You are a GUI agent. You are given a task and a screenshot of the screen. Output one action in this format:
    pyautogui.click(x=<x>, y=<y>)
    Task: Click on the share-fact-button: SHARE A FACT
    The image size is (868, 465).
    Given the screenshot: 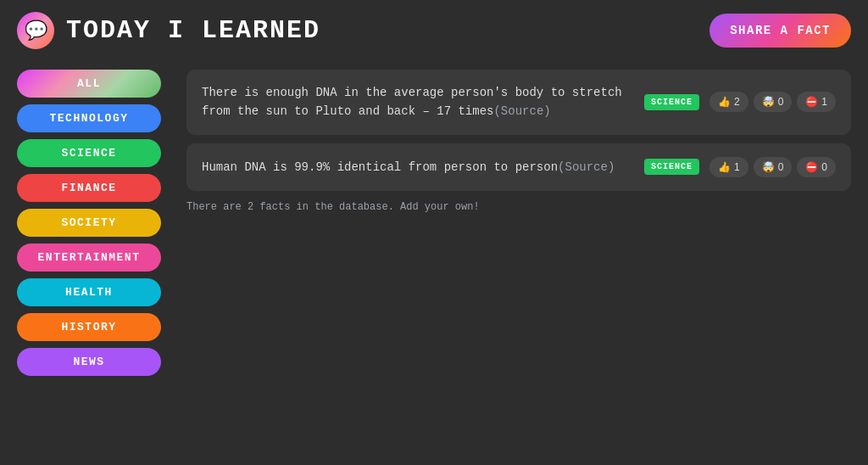 What is the action you would take?
    pyautogui.click(x=780, y=31)
    